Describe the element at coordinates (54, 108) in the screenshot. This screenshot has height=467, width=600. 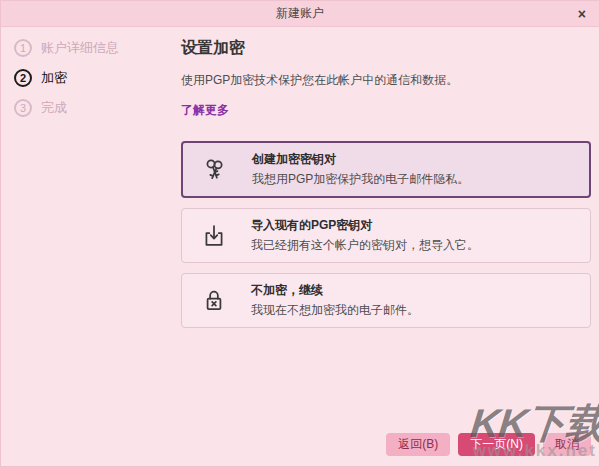
I see `step-3-label: 完成` at that location.